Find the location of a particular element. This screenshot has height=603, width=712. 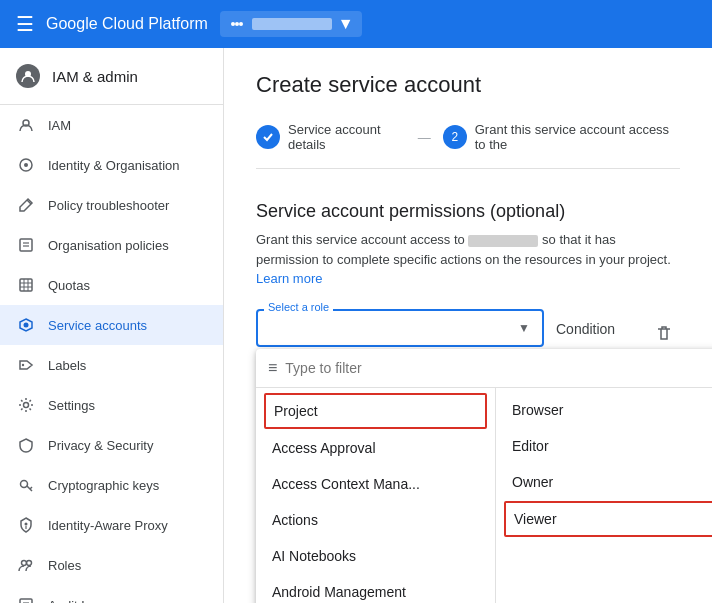

step2-circle: 2 is located at coordinates (455, 137).